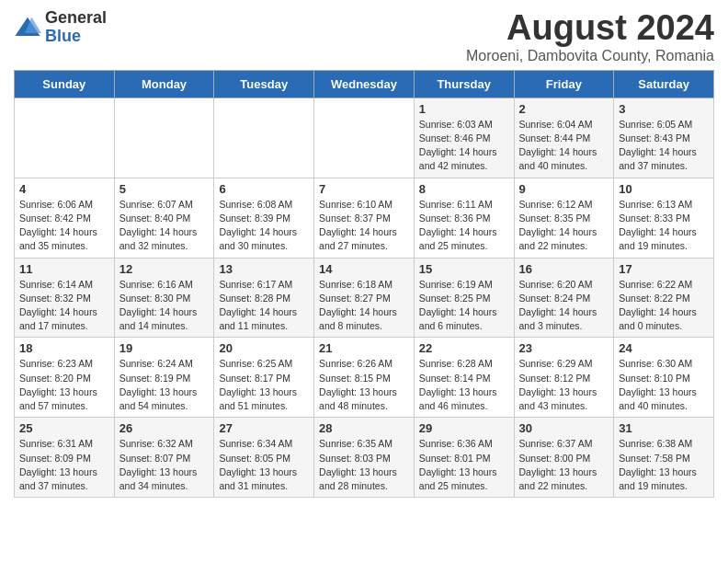 This screenshot has width=728, height=563. Describe the element at coordinates (464, 269) in the screenshot. I see `day-number: 15` at that location.